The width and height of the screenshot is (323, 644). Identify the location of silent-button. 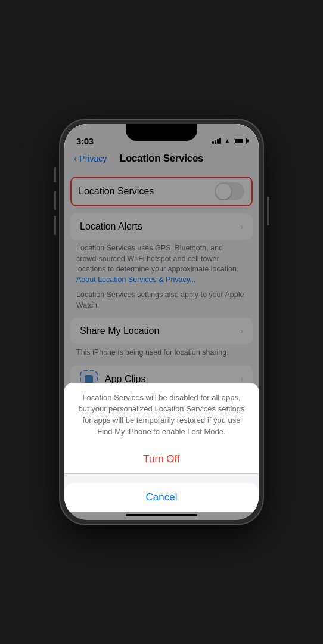
(55, 175).